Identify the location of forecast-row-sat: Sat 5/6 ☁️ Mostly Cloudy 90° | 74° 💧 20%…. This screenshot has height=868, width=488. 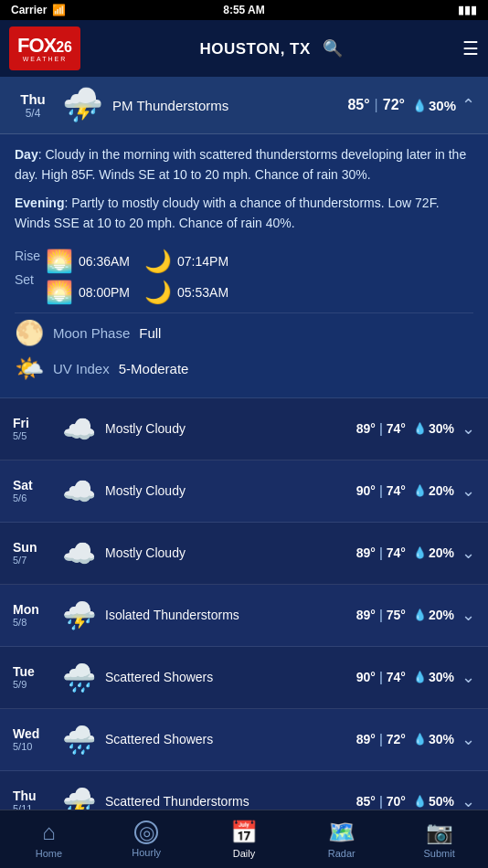
(244, 492).